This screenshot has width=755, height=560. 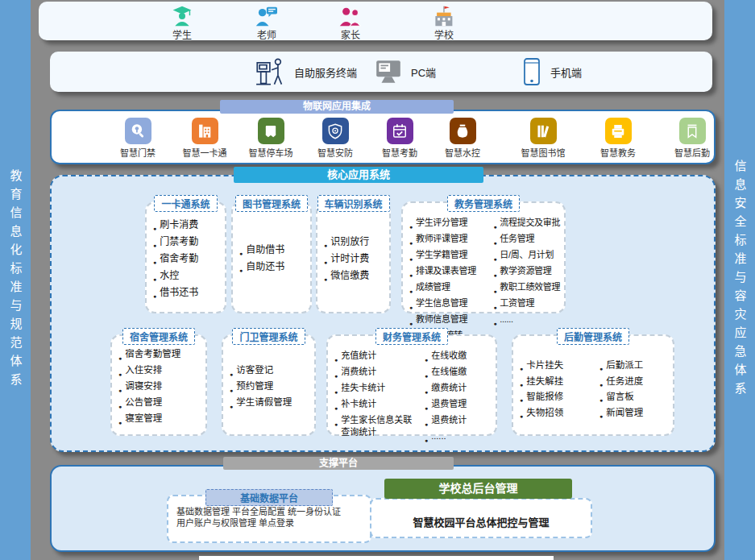 I want to click on list-item-label: 失物招领, so click(x=545, y=415).